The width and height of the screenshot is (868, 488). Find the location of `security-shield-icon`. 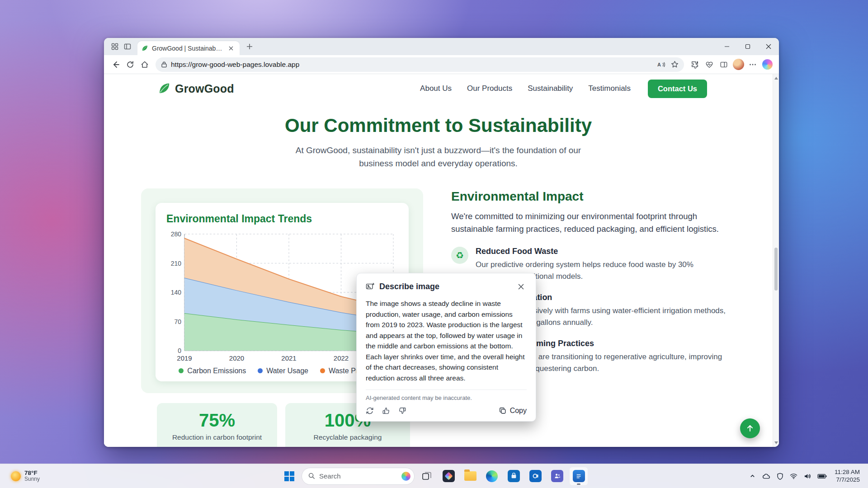

security-shield-icon is located at coordinates (780, 476).